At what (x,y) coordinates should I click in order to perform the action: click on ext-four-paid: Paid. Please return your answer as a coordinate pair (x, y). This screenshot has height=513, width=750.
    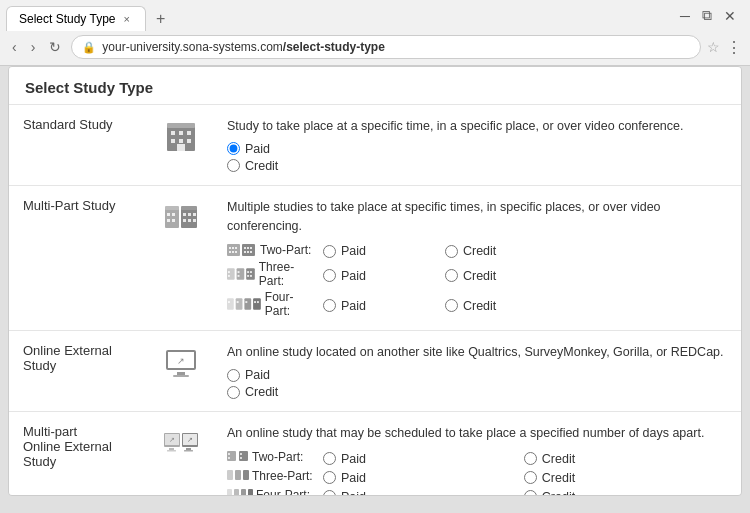
    Looking at the image, I should click on (420, 493).